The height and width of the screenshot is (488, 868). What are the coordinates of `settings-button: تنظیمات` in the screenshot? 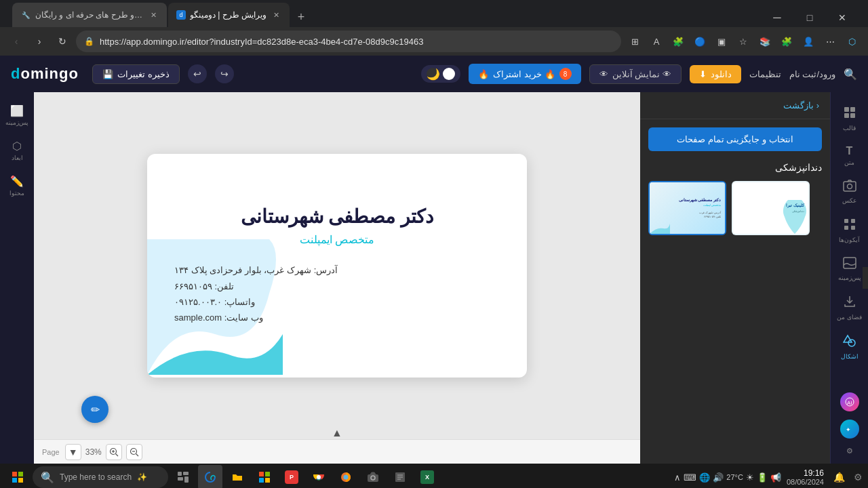 It's located at (765, 75).